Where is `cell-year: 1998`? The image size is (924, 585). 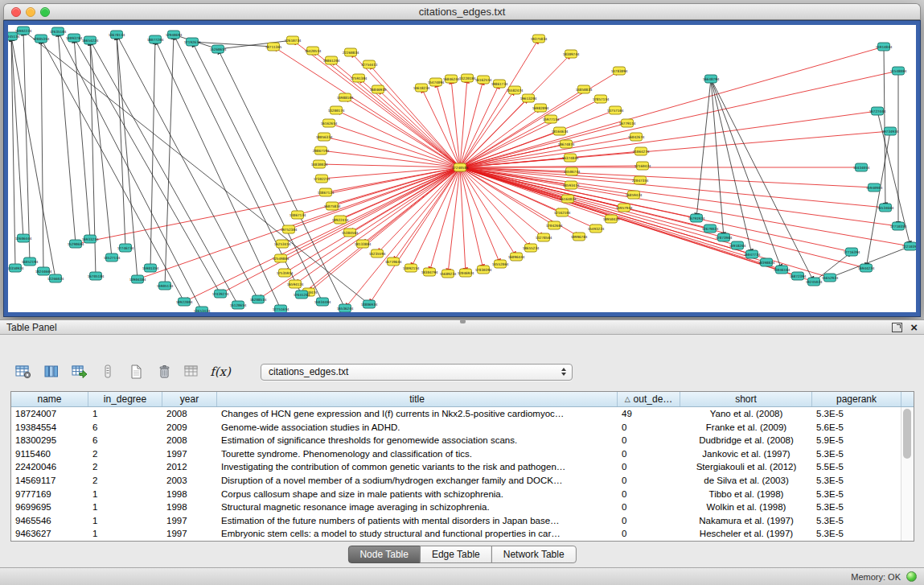 cell-year: 1998 is located at coordinates (190, 494).